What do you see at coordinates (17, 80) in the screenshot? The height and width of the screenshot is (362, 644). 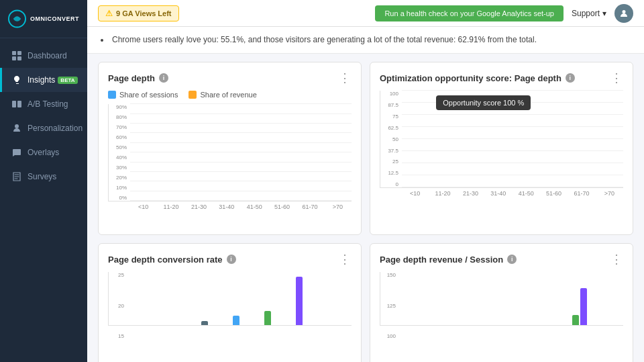 I see `lightbulb-icon` at bounding box center [17, 80].